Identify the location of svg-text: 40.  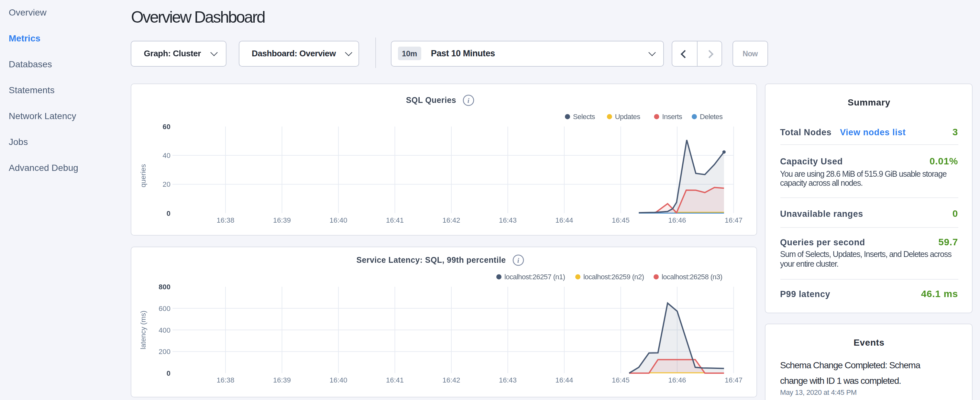
(167, 155).